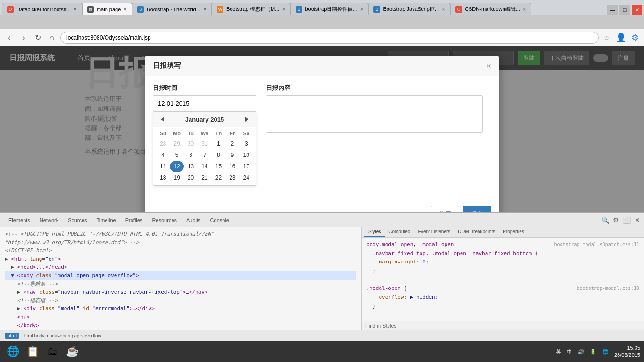 This screenshot has height=362, width=644. Describe the element at coordinates (13, 352) in the screenshot. I see `taskbar-chrome: 🌐` at that location.